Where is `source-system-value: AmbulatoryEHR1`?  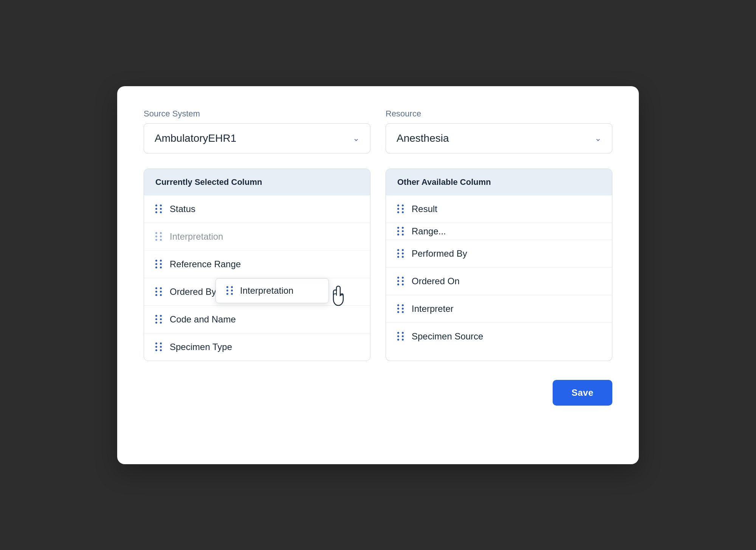 source-system-value: AmbulatoryEHR1 is located at coordinates (195, 138).